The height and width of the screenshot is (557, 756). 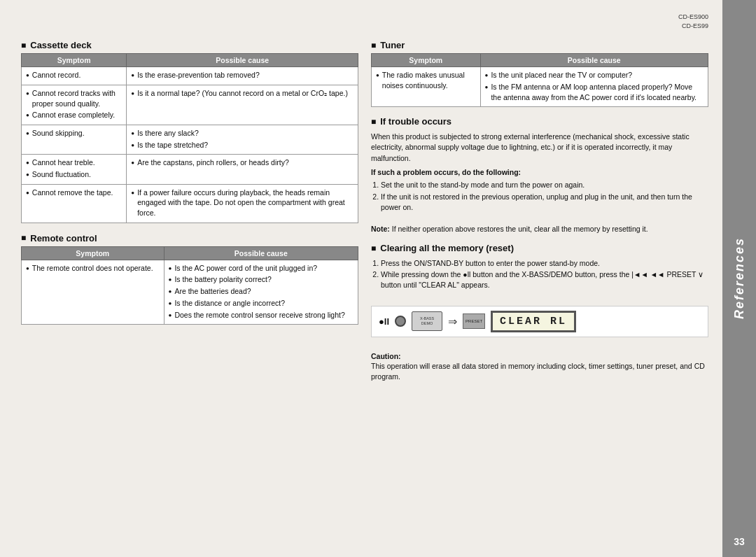 I want to click on list-item: Is the AC power cord of the unit plugged…, so click(x=261, y=269).